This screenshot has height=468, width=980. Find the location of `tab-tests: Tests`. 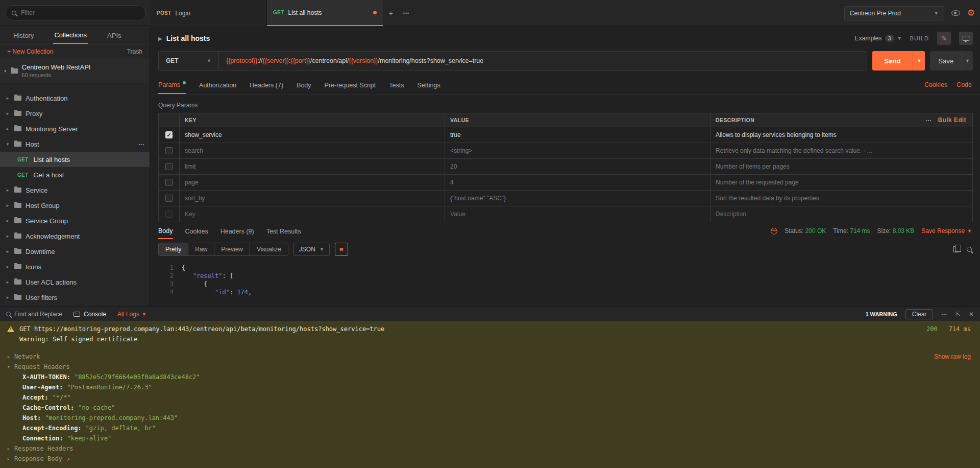

tab-tests: Tests is located at coordinates (396, 85).